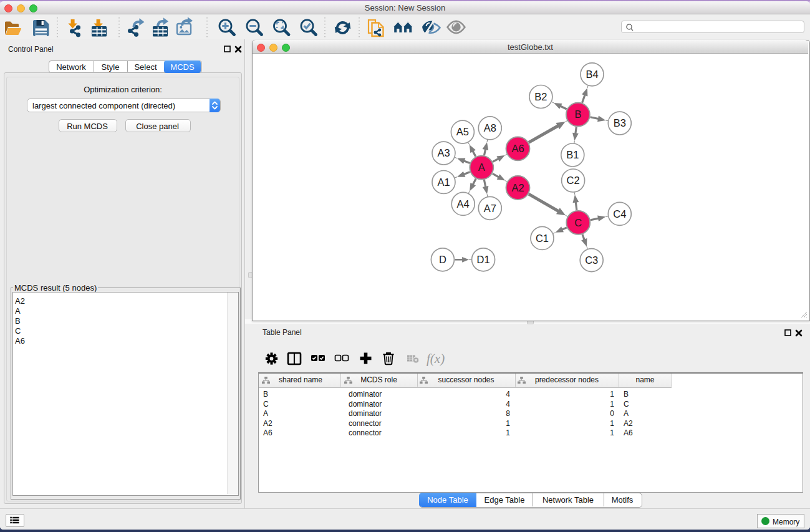 The image size is (810, 532). I want to click on svg-text: A2, so click(518, 188).